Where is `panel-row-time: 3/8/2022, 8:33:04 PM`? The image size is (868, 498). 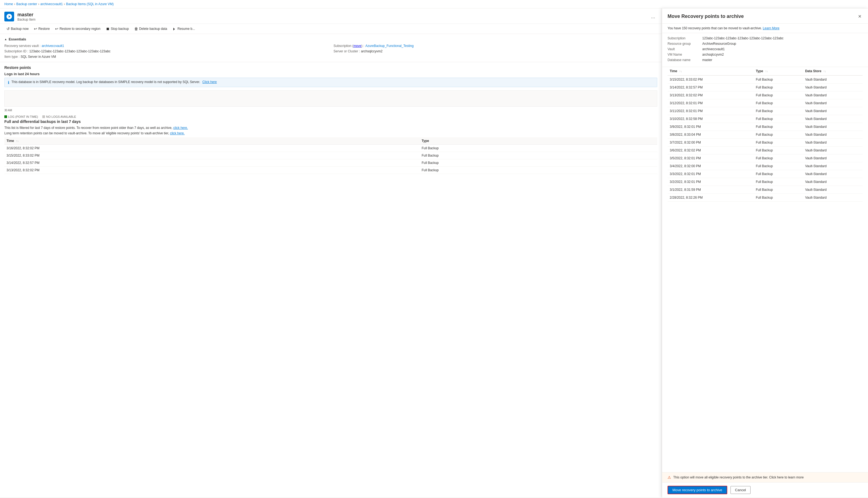
panel-row-time: 3/8/2022, 8:33:04 PM is located at coordinates (710, 135).